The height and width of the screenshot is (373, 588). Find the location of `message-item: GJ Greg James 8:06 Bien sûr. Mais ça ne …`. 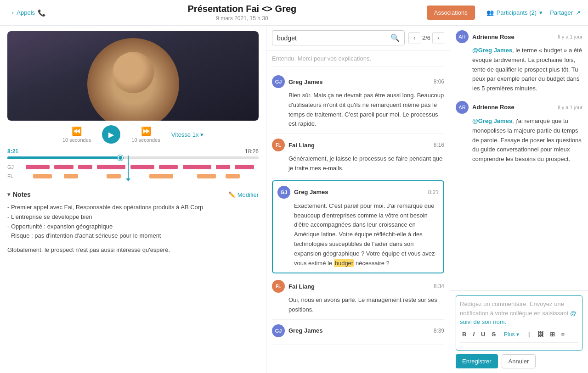

message-item: GJ Greg James 8:06 Bien sûr. Mais ça ne … is located at coordinates (358, 102).